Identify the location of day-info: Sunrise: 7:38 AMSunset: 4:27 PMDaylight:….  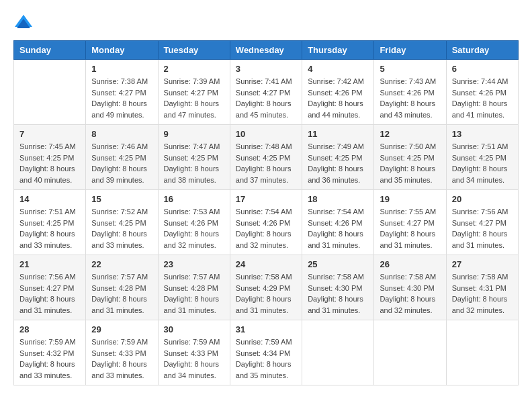
(122, 98).